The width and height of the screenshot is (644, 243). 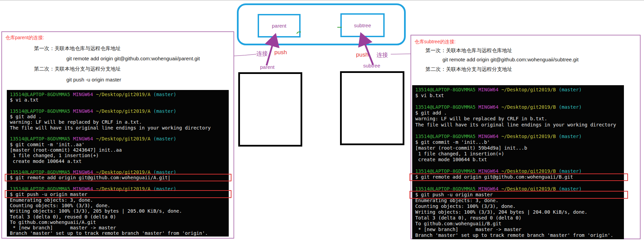 What do you see at coordinates (372, 108) in the screenshot?
I see `local-subtree-box` at bounding box center [372, 108].